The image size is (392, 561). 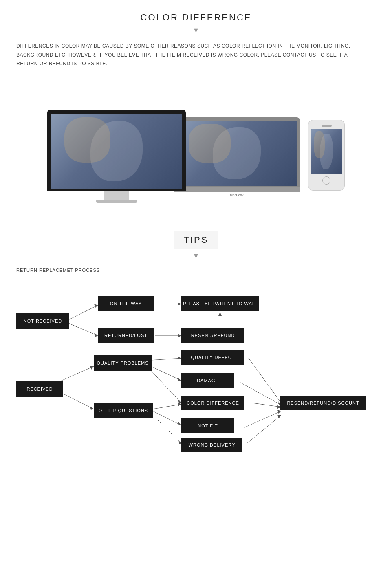 What do you see at coordinates (117, 156) in the screenshot?
I see `desktop-monitor` at bounding box center [117, 156].